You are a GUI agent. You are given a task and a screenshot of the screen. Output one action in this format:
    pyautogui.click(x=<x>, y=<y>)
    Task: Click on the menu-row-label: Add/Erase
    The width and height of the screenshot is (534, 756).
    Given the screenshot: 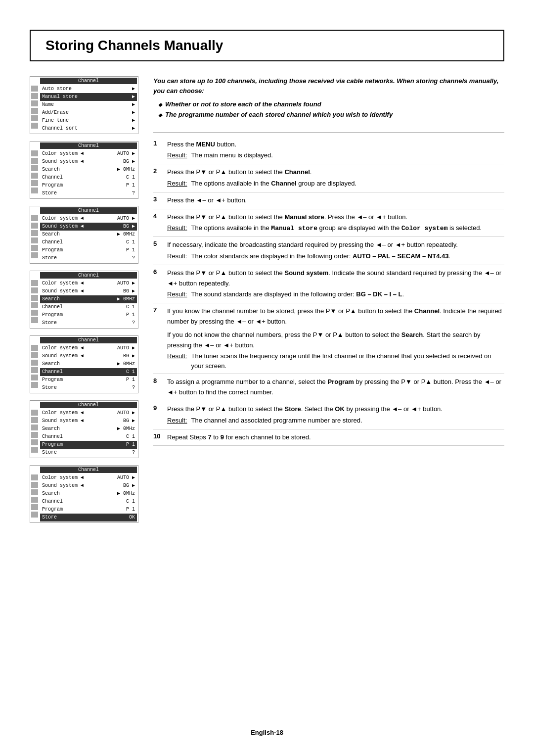 What is the action you would take?
    pyautogui.click(x=55, y=113)
    